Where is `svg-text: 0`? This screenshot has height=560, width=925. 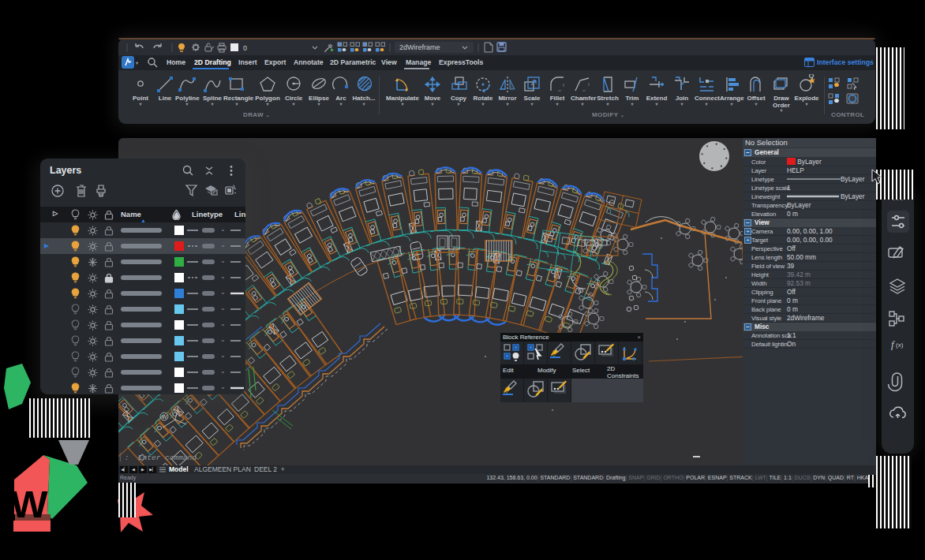
svg-text: 0 is located at coordinates (245, 48).